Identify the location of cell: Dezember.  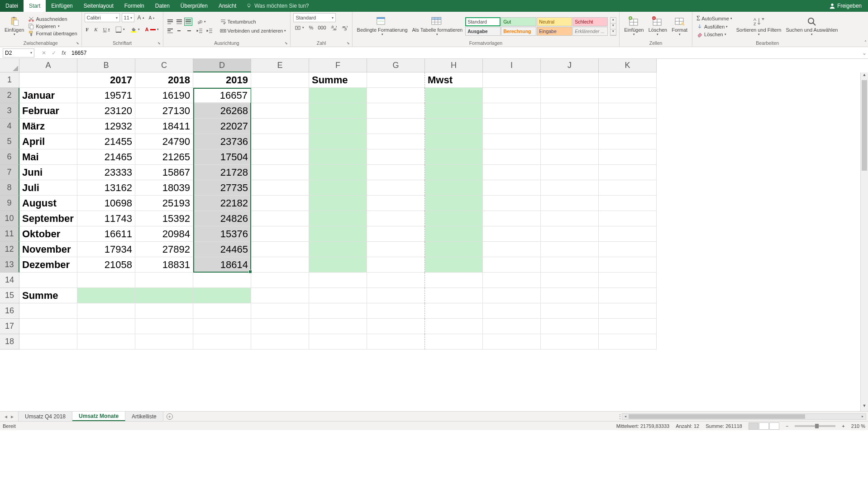
(48, 265).